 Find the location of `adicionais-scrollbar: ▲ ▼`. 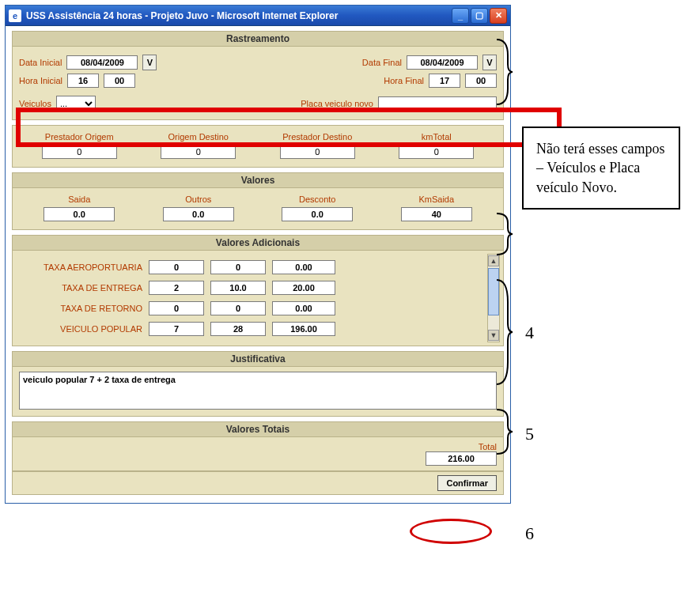

adicionais-scrollbar: ▲ ▼ is located at coordinates (494, 298).